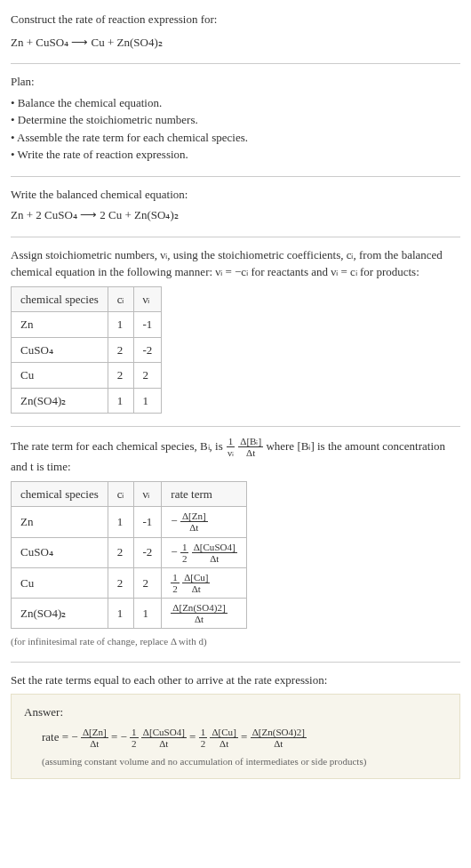 This screenshot has height=868, width=471. Describe the element at coordinates (236, 680) in the screenshot. I see `final-intro: Set the rate terms equal to each other t…` at that location.